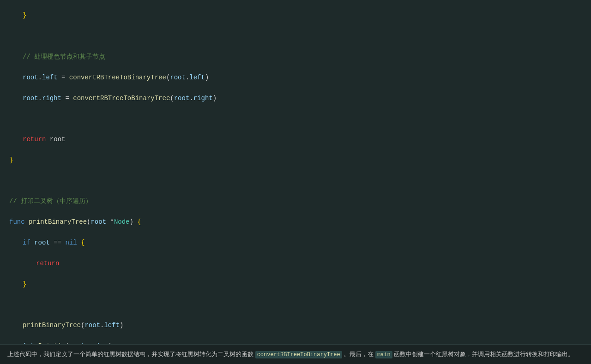  Describe the element at coordinates (299, 355) in the screenshot. I see `desc-code-1: convertRBTreeToBinaryTree` at that location.